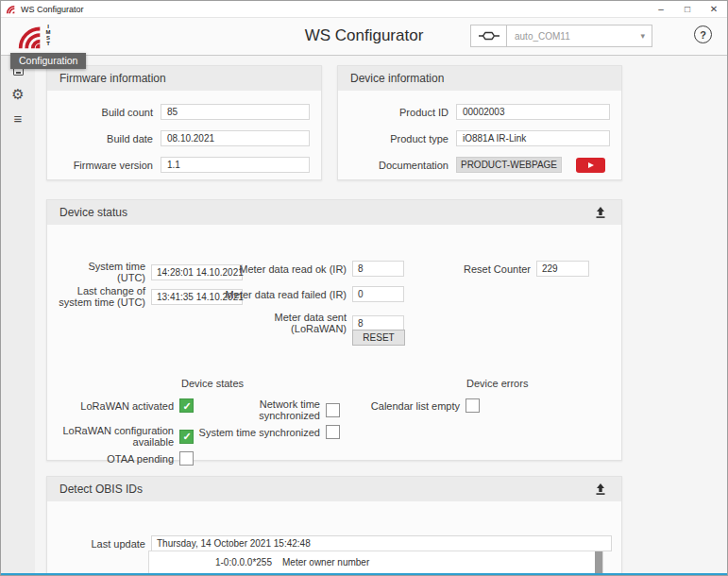 Image resolution: width=728 pixels, height=576 pixels. I want to click on obis-card: Detect OBIS IDs Last update Thursday, 14…, so click(334, 526).